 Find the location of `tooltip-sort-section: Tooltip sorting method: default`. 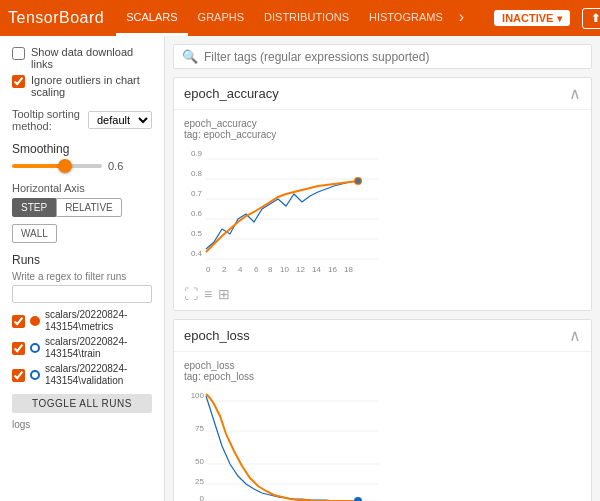

tooltip-sort-section: Tooltip sorting method: default is located at coordinates (82, 120).